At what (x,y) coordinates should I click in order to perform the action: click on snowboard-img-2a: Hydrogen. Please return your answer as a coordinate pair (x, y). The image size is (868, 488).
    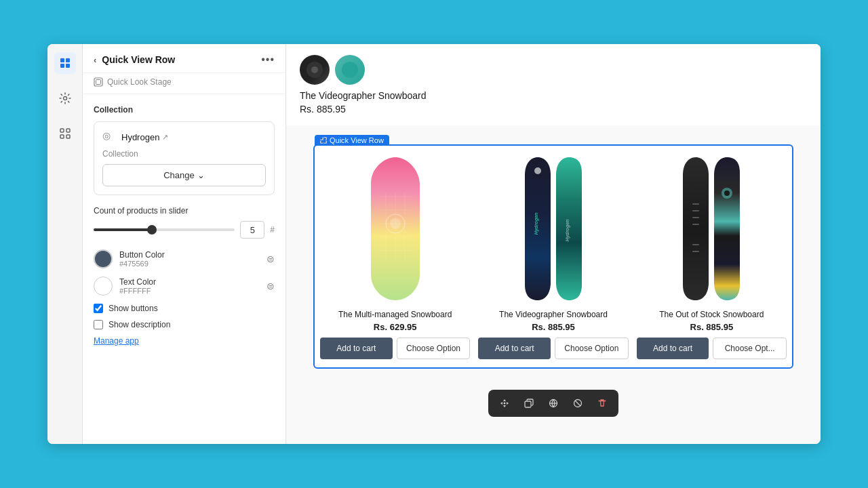
    Looking at the image, I should click on (538, 229).